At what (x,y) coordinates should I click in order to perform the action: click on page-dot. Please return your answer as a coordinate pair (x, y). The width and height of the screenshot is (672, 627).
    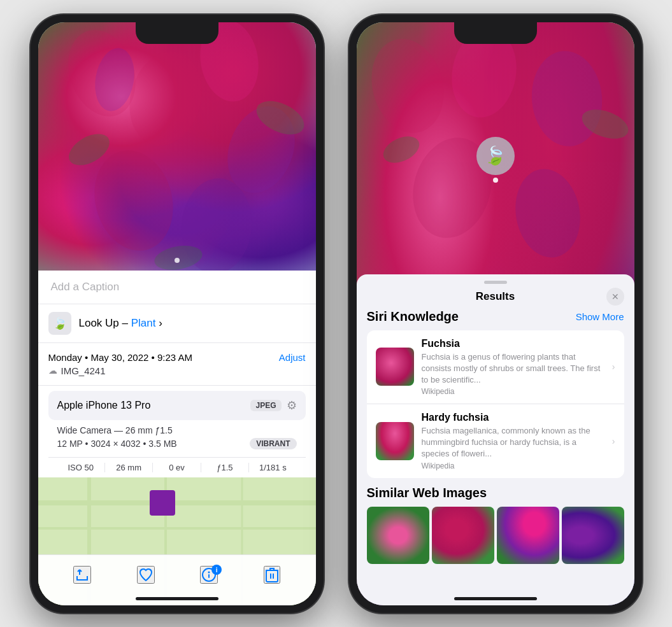
    Looking at the image, I should click on (177, 260).